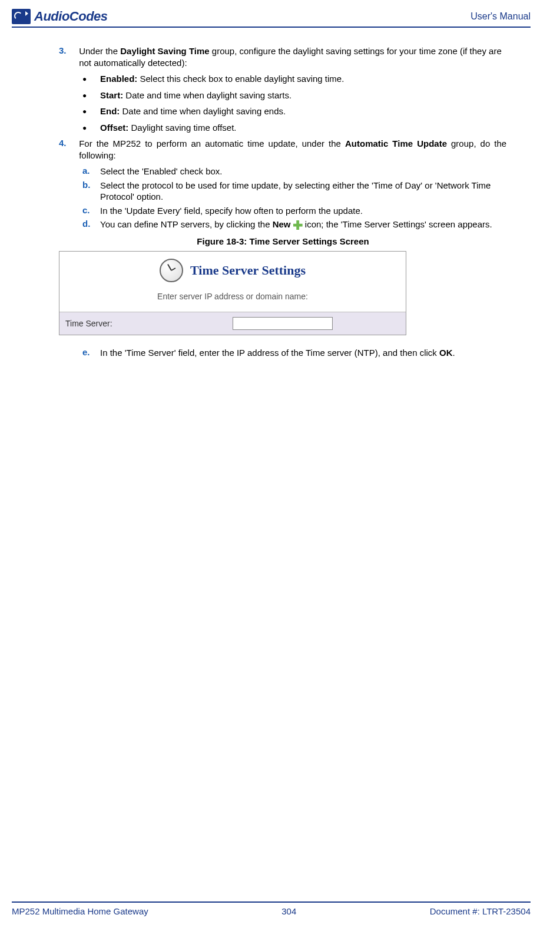 Image resolution: width=560 pixels, height=928 pixels. I want to click on step-text: For the MP252 to perform an automatic ti…, so click(293, 150).